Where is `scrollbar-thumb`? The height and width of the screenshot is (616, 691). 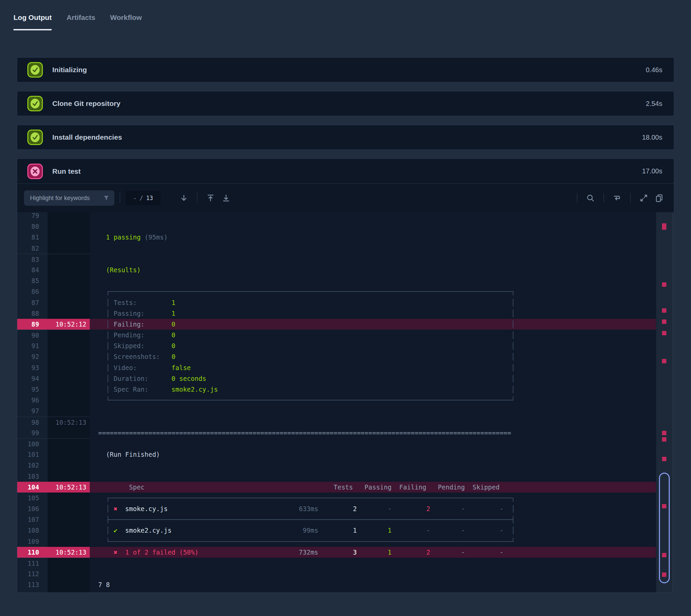
scrollbar-thumb is located at coordinates (664, 528).